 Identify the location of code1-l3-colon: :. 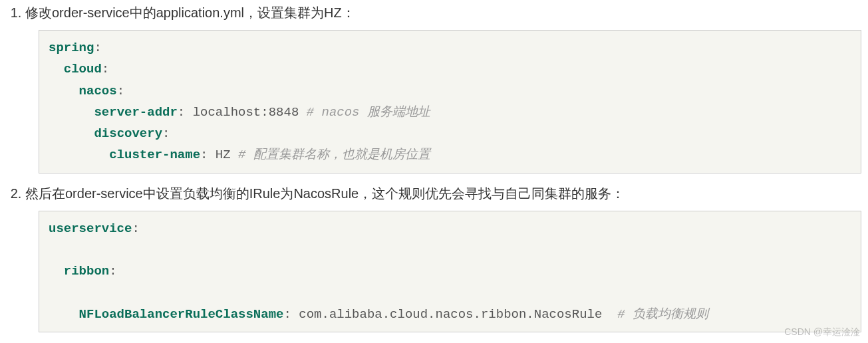
(185, 112).